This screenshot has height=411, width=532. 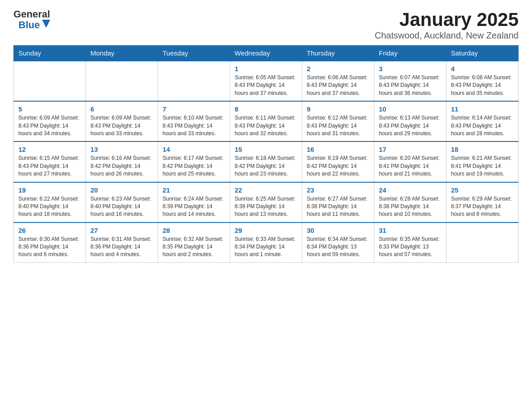 I want to click on weekday-header: Friday, so click(x=410, y=54).